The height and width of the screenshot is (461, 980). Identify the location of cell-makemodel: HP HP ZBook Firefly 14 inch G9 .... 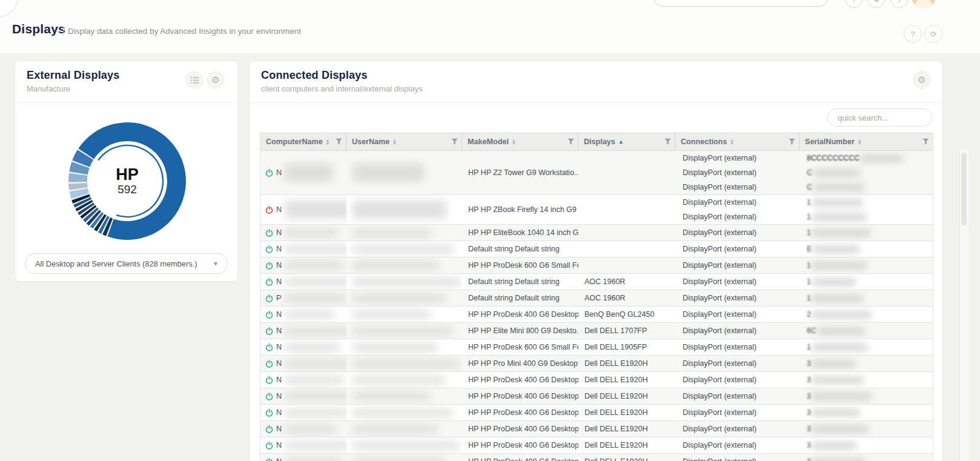
(520, 210).